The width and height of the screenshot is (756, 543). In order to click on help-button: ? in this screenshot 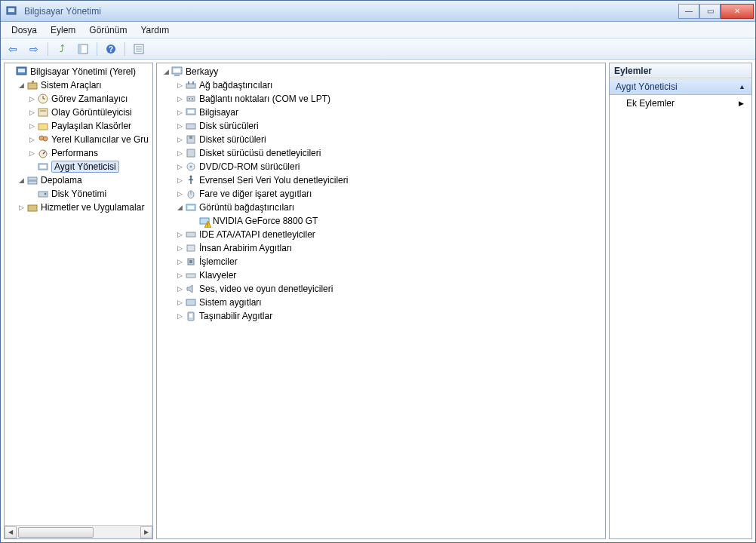, I will do `click(111, 49)`.